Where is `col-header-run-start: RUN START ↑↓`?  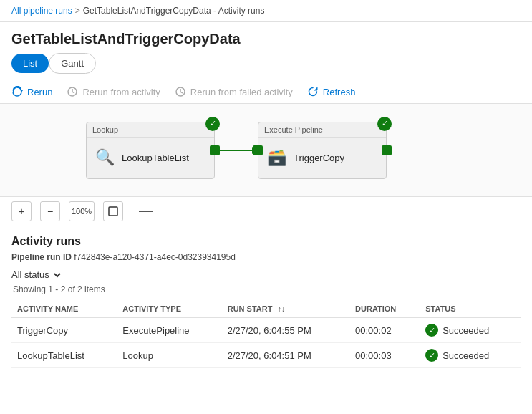
col-header-run-start: RUN START ↑↓ is located at coordinates (286, 309).